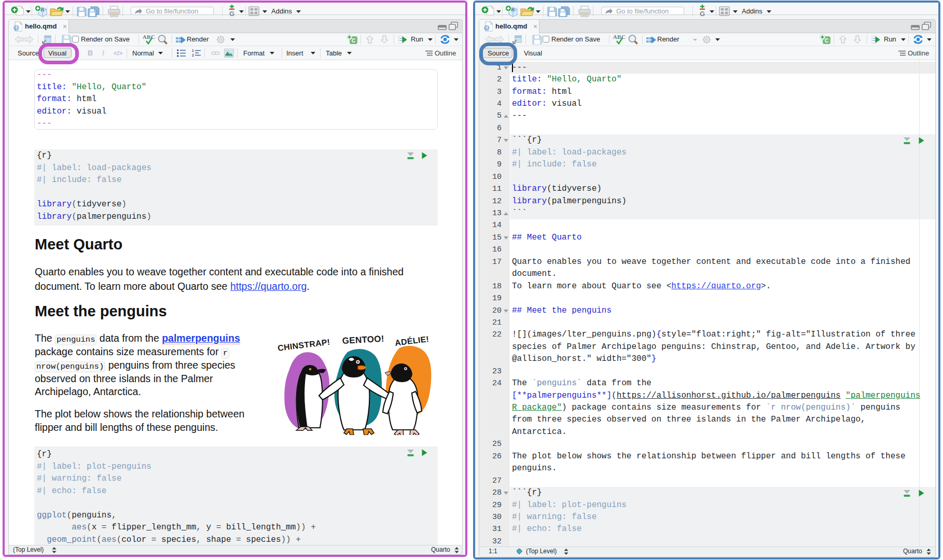 The width and height of the screenshot is (943, 560). What do you see at coordinates (412, 341) in the screenshot?
I see `svg-text: ADÉLIE!` at bounding box center [412, 341].